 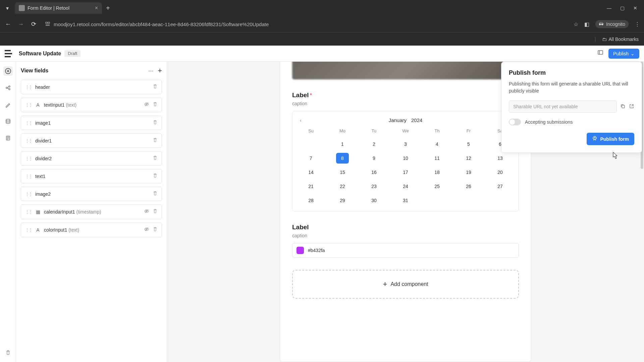 What do you see at coordinates (406, 158) in the screenshot?
I see `calendar-day: 10` at bounding box center [406, 158].